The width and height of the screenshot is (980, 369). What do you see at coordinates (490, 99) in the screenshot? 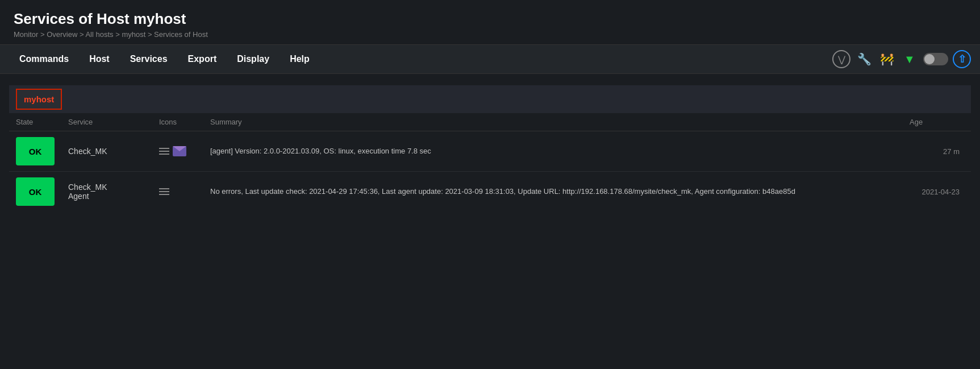
I see `host-label-row: myhost` at bounding box center [490, 99].